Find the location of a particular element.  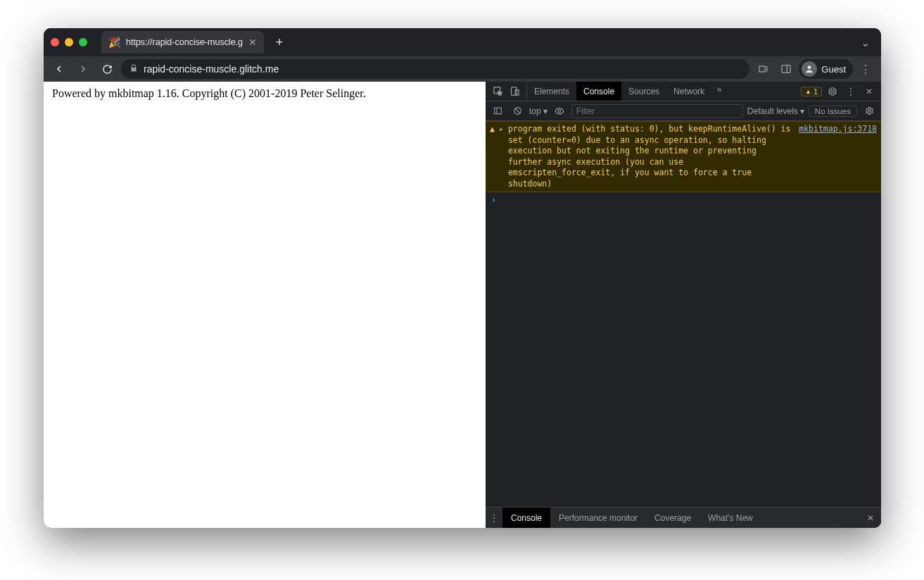

close-tab-button: ✕ is located at coordinates (253, 42).